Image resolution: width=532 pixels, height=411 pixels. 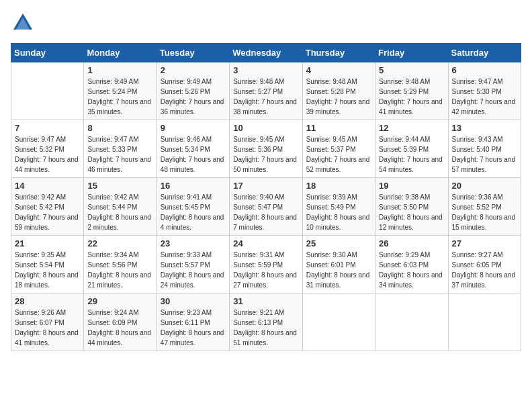 I want to click on day-info: Sunrise: 9:31 AMSunset: 5:59 PMDaylight:…, so click(x=266, y=270).